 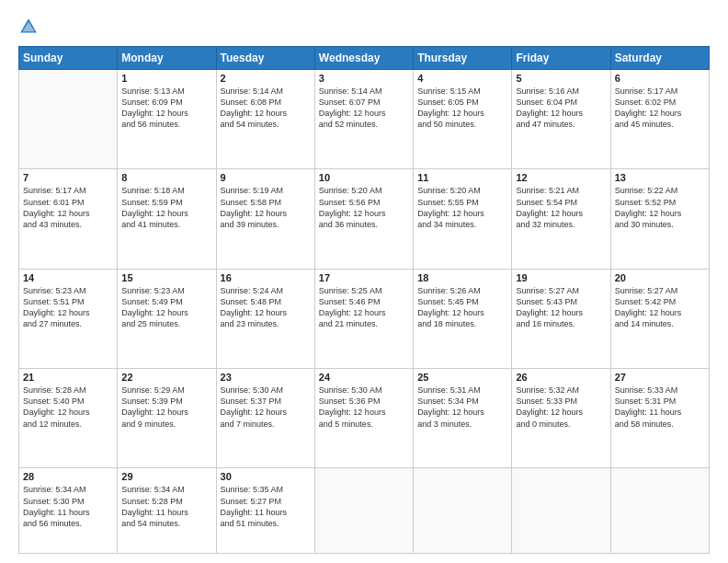 What do you see at coordinates (68, 307) in the screenshot?
I see `cell-info-text: Sunrise: 5:23 AM Sunset: 5:51 PM Dayligh…` at bounding box center [68, 307].